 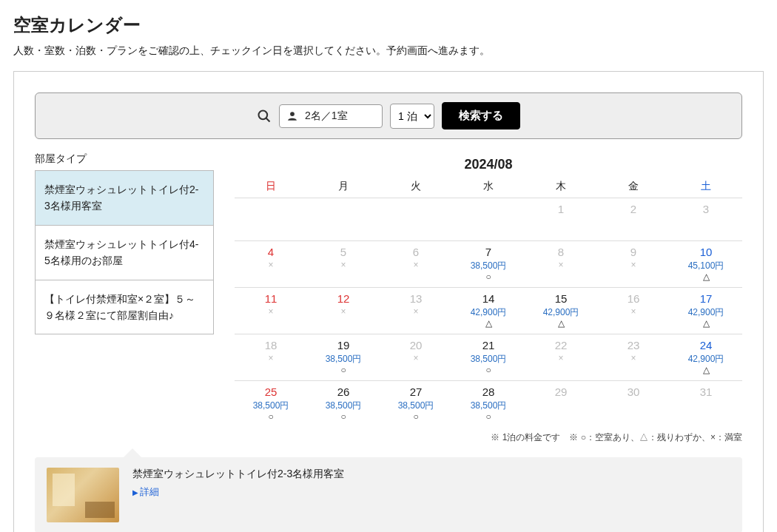 I want to click on search-icon, so click(x=264, y=116).